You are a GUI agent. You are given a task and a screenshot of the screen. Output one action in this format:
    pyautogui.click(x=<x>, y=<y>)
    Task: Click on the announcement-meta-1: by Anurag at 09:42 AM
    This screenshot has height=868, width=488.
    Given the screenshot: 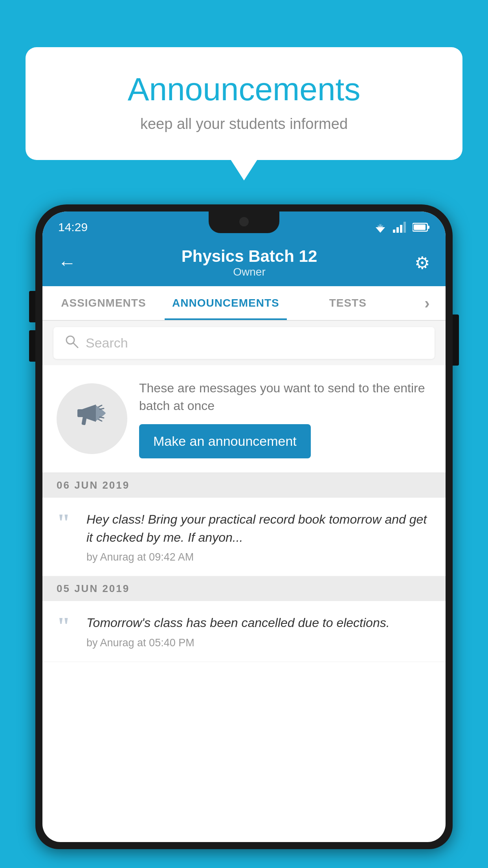 What is the action you would take?
    pyautogui.click(x=259, y=557)
    